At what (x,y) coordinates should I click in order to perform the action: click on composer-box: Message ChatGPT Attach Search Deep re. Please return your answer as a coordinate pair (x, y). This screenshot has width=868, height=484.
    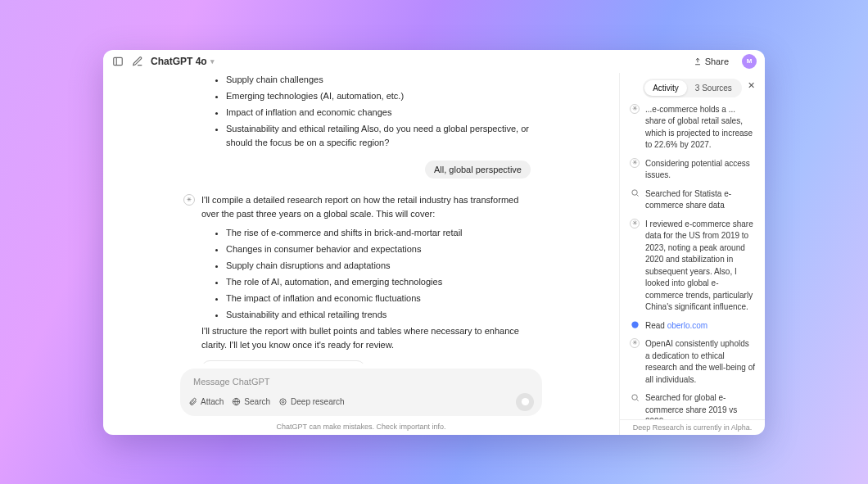
    Looking at the image, I should click on (361, 392).